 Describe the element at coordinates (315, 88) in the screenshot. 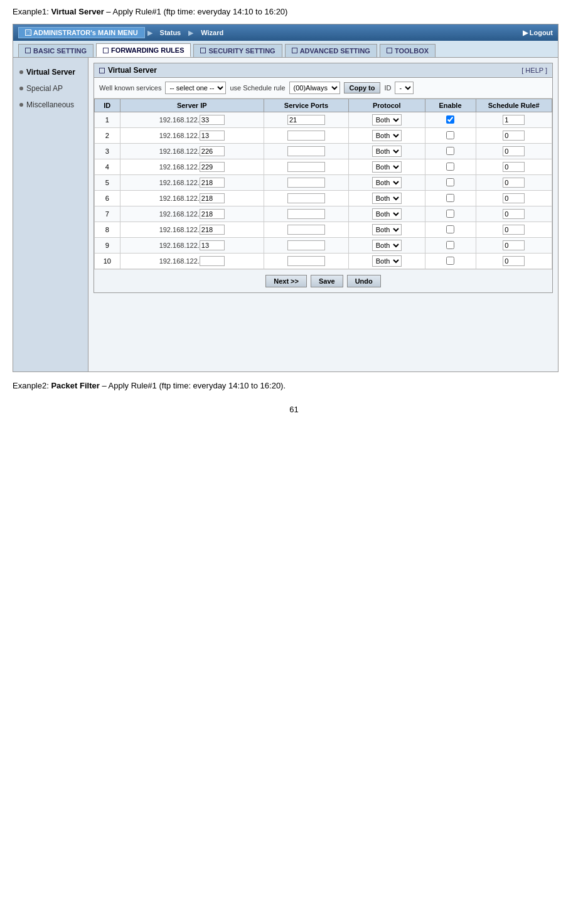

I see `schedule-rule-select: (00)Always` at that location.